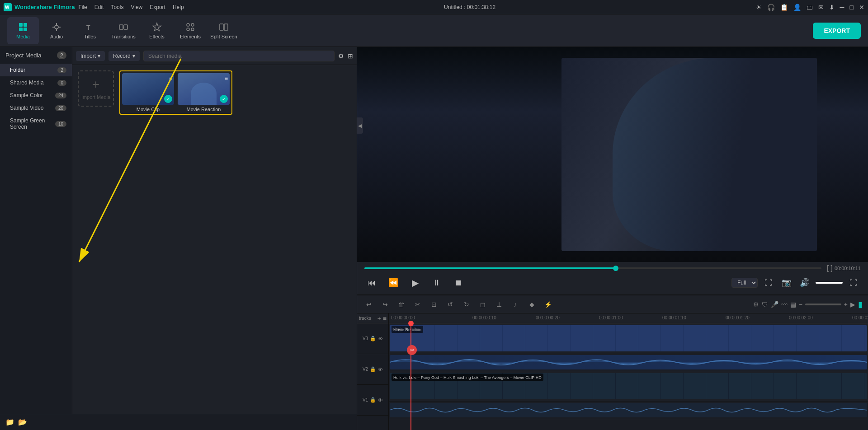 This screenshot has width=868, height=430. Describe the element at coordinates (593, 268) in the screenshot. I see `progress-bar` at that location.